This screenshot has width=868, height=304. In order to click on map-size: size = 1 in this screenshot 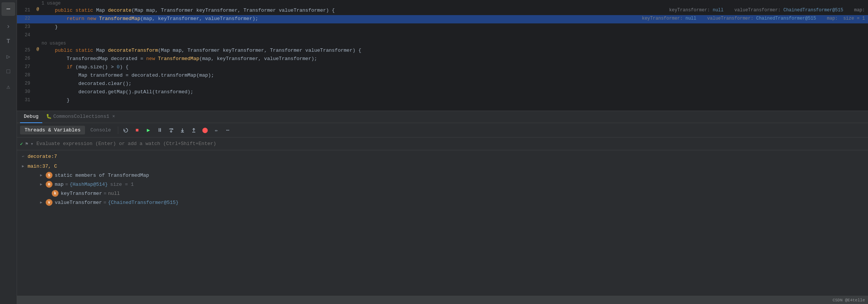, I will do `click(122, 184)`.